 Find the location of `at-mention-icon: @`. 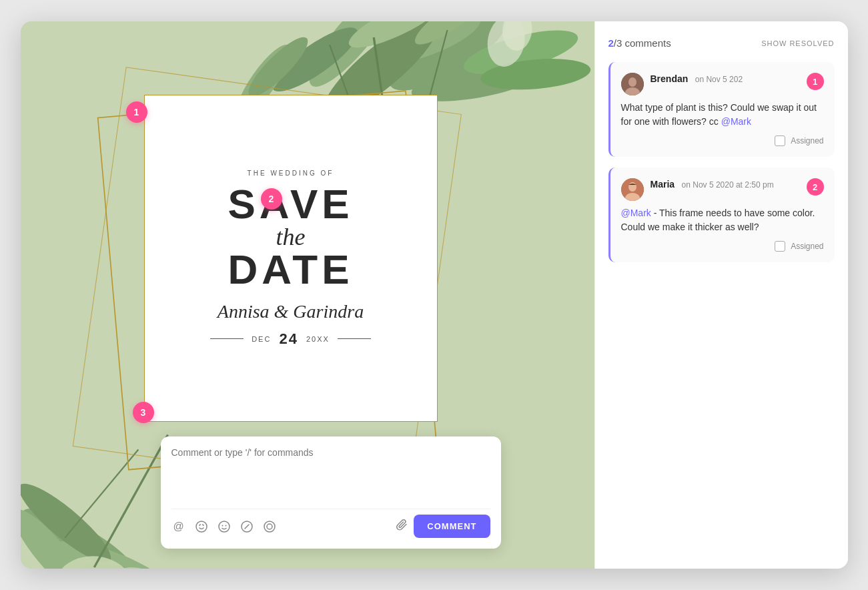

at-mention-icon: @ is located at coordinates (179, 527).